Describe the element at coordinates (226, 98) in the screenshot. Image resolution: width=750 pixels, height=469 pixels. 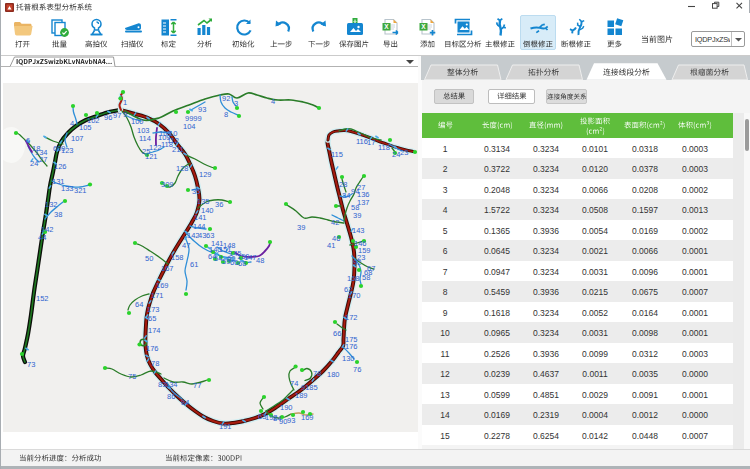
I see `svg-text: 92` at that location.